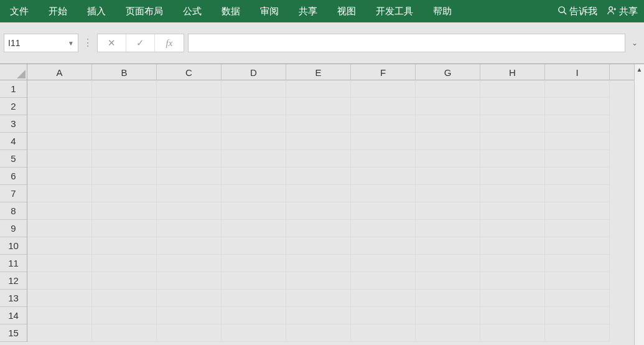 This screenshot has width=644, height=345. I want to click on column-header: C, so click(189, 72).